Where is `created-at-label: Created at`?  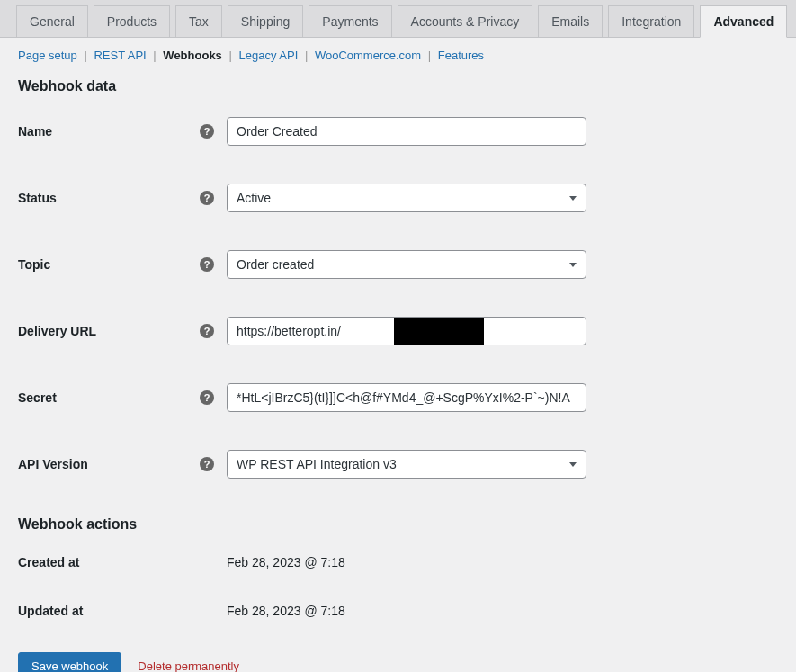
created-at-label: Created at is located at coordinates (49, 562).